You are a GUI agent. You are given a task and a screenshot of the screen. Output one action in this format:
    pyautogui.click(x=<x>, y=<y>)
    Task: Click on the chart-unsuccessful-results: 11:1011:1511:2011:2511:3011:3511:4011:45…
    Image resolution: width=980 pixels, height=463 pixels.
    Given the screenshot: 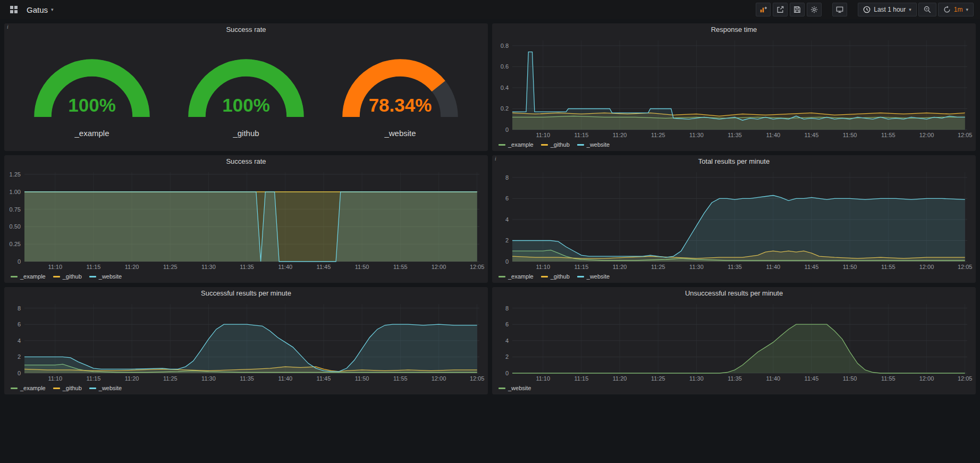 What is the action you would take?
    pyautogui.click(x=734, y=342)
    